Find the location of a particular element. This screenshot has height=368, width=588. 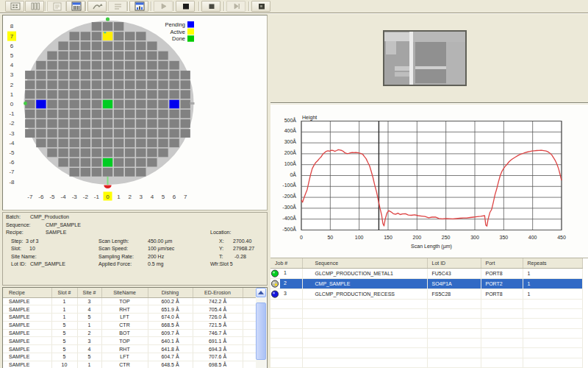

results-row: SAMPLE53TOP640.1 Å691.1 Å is located at coordinates (129, 342).